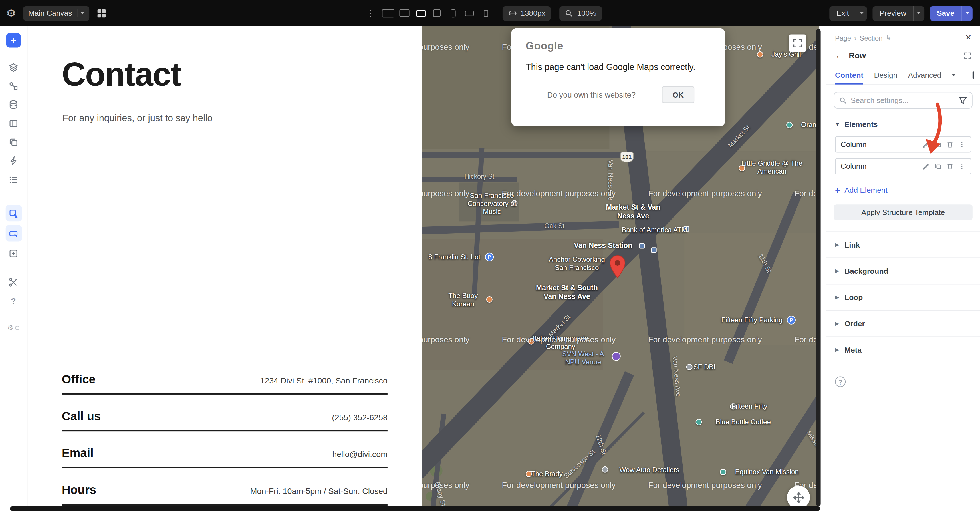  What do you see at coordinates (843, 38) in the screenshot?
I see `breadcrumb-page: Page` at bounding box center [843, 38].